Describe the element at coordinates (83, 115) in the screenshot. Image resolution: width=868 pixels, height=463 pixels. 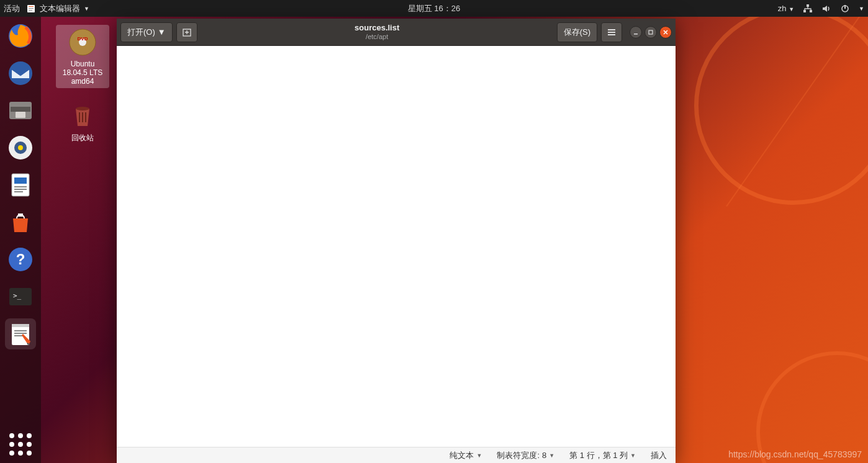
I see `trash-icon` at that location.